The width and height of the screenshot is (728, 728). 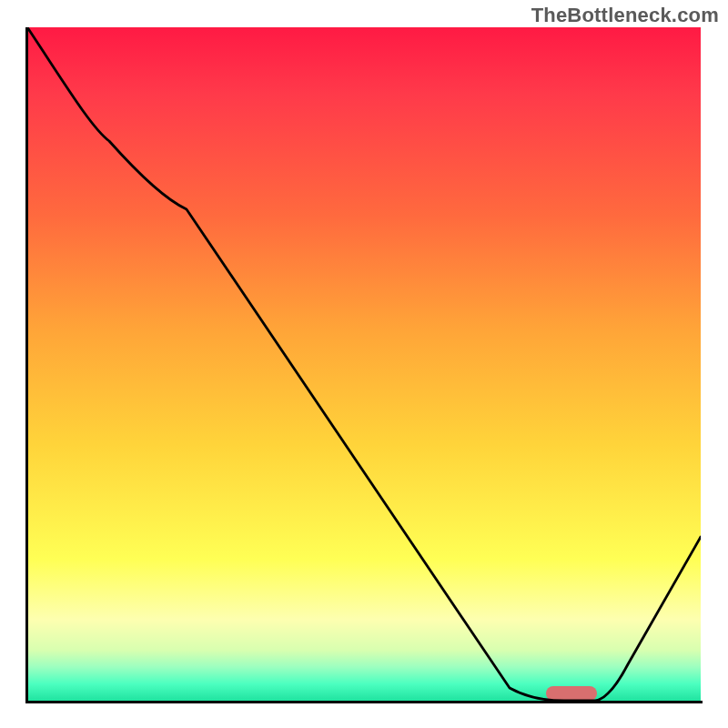 What do you see at coordinates (625, 15) in the screenshot?
I see `watermark-text: TheBottleneck.com` at bounding box center [625, 15].